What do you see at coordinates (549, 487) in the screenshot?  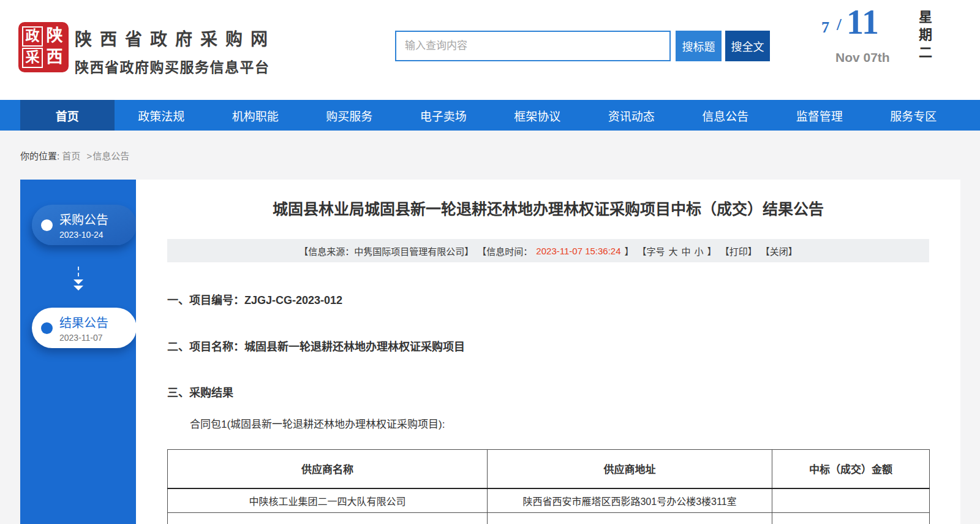 I see `result-table: 供应商名称 供应商地址 中标（成交）金额 中陕核工业集团二一四大队有限公司 陕西…` at bounding box center [549, 487].